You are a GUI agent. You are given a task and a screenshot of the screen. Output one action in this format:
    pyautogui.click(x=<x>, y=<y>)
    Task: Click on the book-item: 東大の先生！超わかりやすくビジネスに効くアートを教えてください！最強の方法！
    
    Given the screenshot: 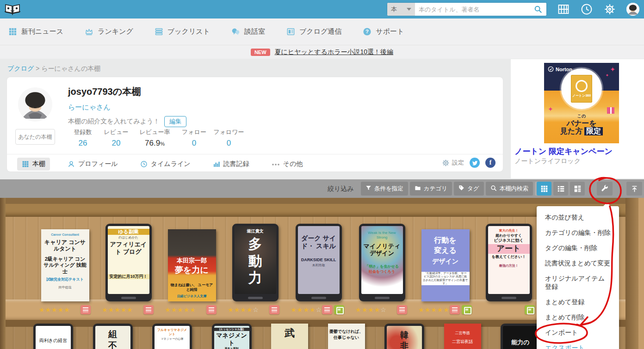 What is the action you would take?
    pyautogui.click(x=509, y=263)
    